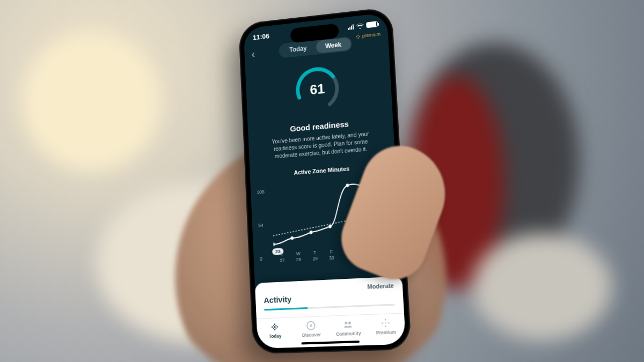  I want to click on tab-label: Premium, so click(386, 333).